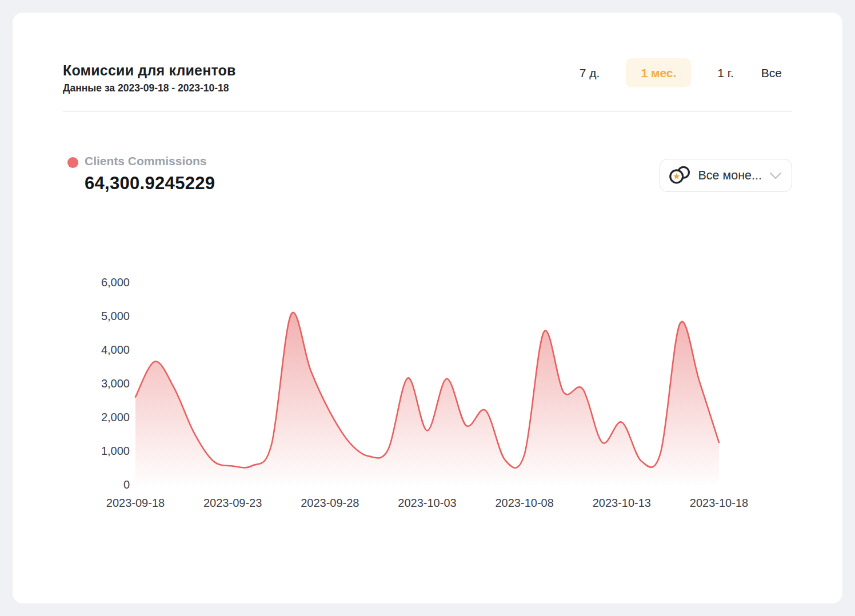  I want to click on legend-dot, so click(73, 162).